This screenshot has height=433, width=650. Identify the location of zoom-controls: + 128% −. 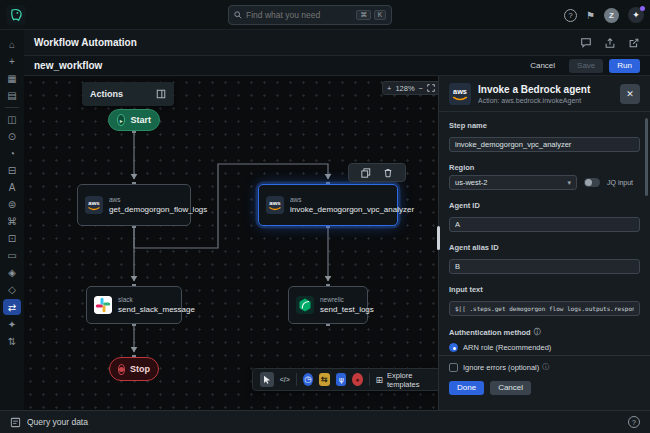
(411, 88).